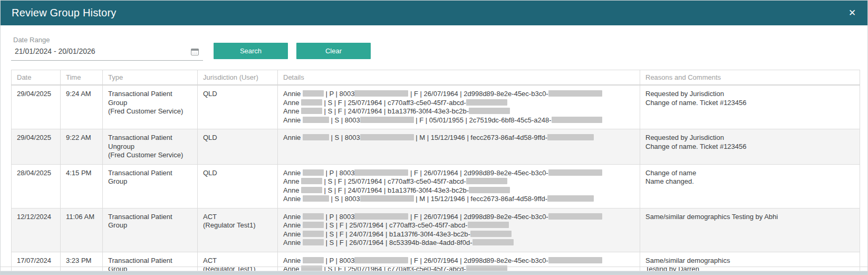 The image size is (868, 275). Describe the element at coordinates (150, 78) in the screenshot. I see `column-header-type: Type` at that location.